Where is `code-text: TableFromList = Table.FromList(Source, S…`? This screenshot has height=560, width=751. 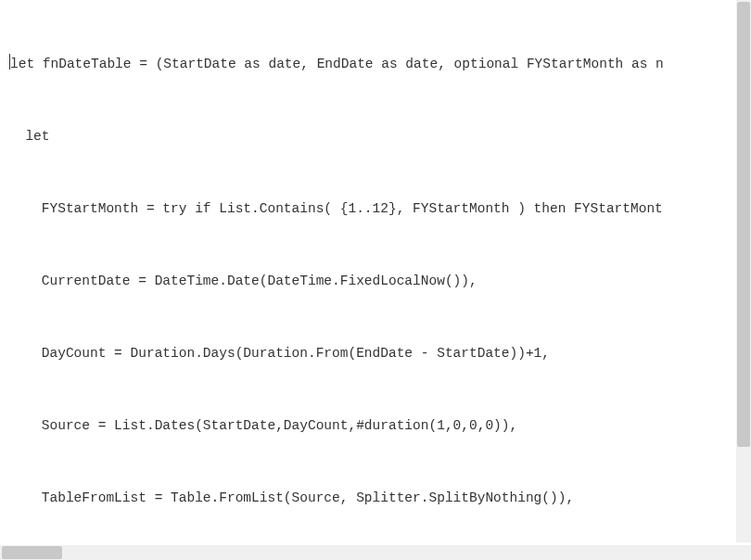
code-text: TableFromList = Table.FromList(Source, S… is located at coordinates (291, 498).